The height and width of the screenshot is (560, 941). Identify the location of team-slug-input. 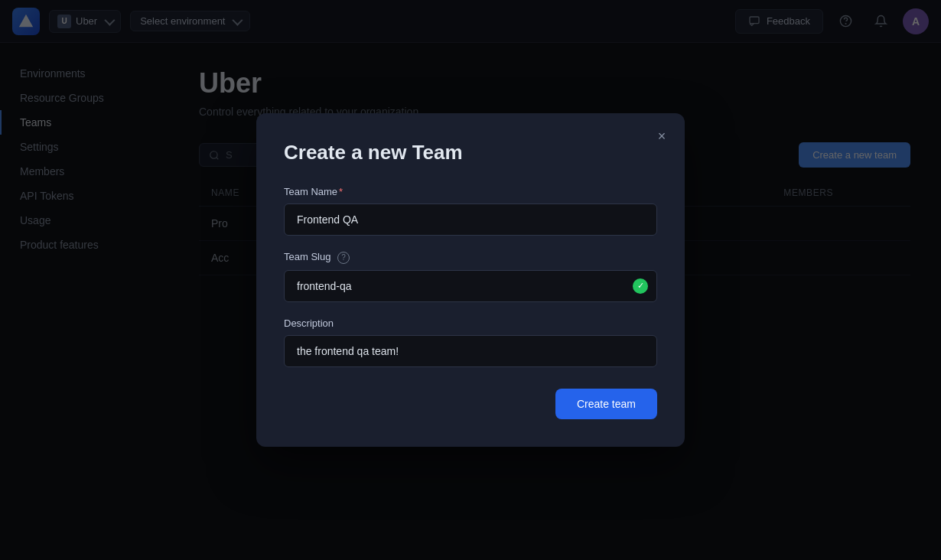
(470, 286).